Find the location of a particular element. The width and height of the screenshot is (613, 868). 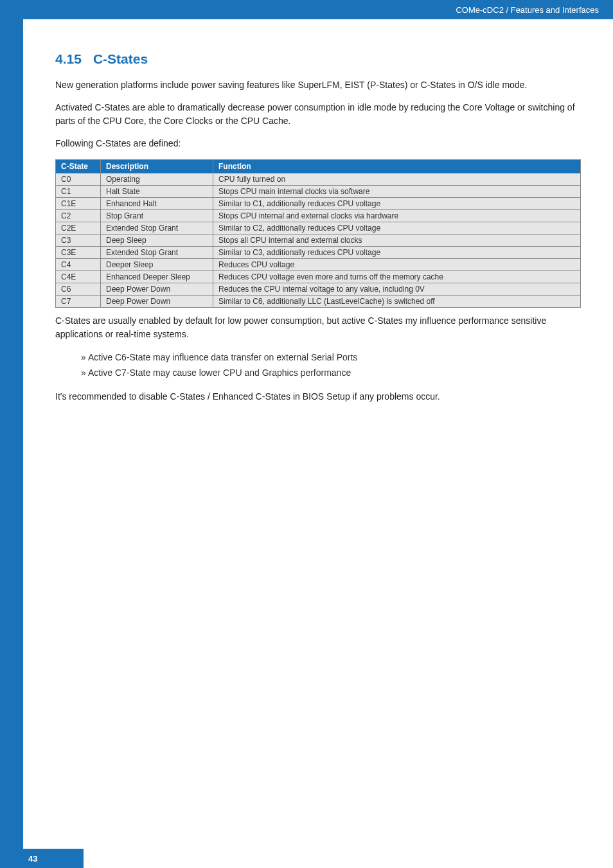

intro-para-2: Activated C-States are able to dramatica… is located at coordinates (318, 114).